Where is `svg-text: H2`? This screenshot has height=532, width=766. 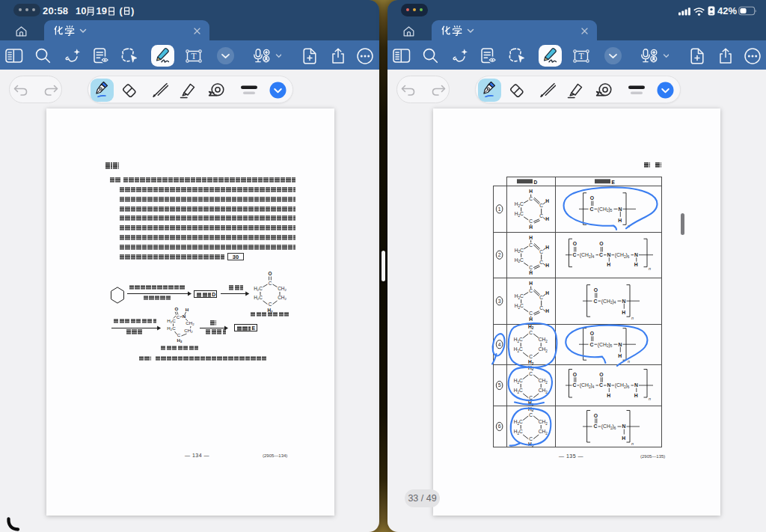 svg-text: H2 is located at coordinates (180, 340).